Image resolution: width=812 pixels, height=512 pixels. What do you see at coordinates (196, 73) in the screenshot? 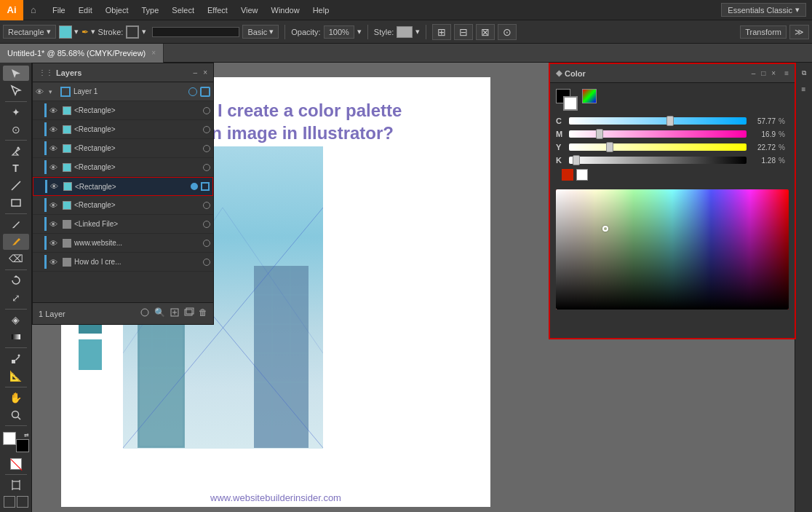
I see `layers-minimize-btn: –` at bounding box center [196, 73].